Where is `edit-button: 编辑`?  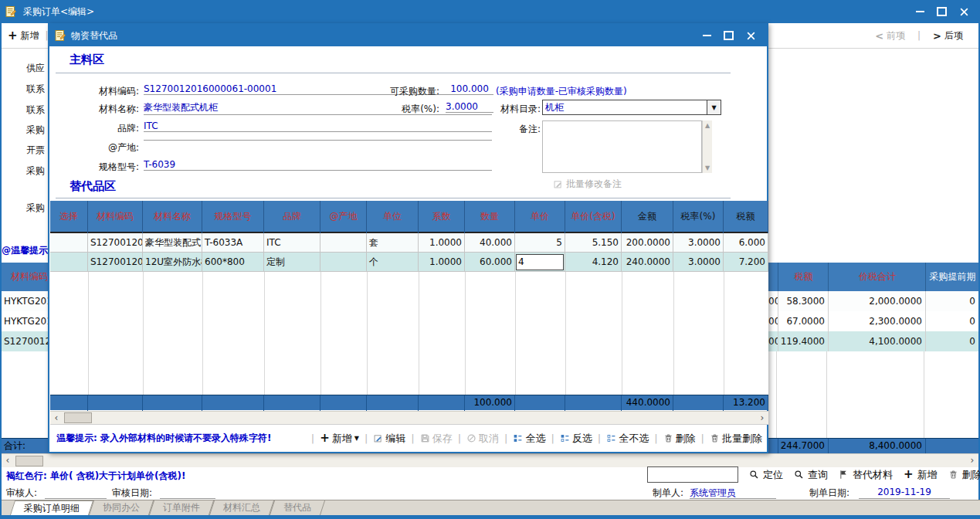 edit-button: 编辑 is located at coordinates (389, 439).